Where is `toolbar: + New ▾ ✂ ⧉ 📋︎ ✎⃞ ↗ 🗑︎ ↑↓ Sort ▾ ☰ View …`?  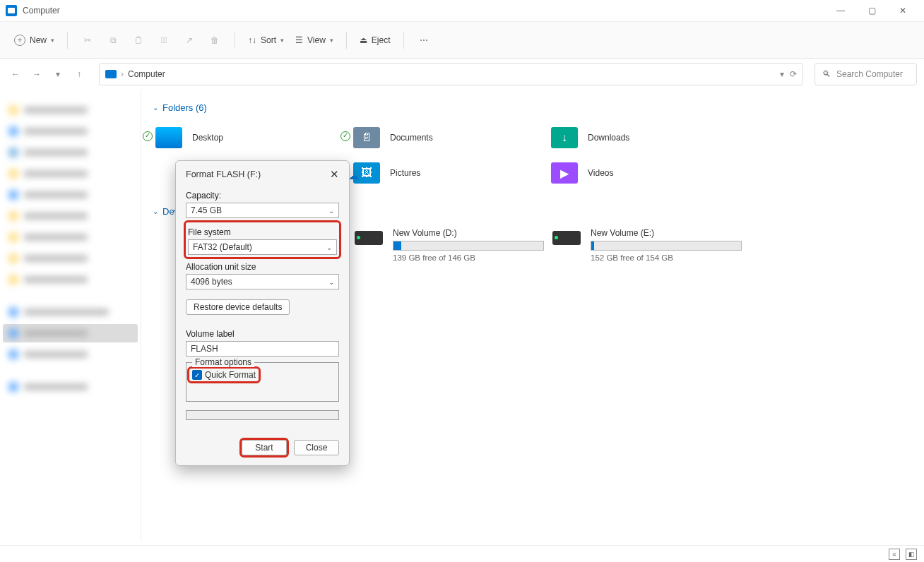 toolbar: + New ▾ ✂ ⧉ 📋︎ ✎⃞ ↗ 🗑︎ ↑↓ Sort ▾ ☰ View … is located at coordinates (462, 40).